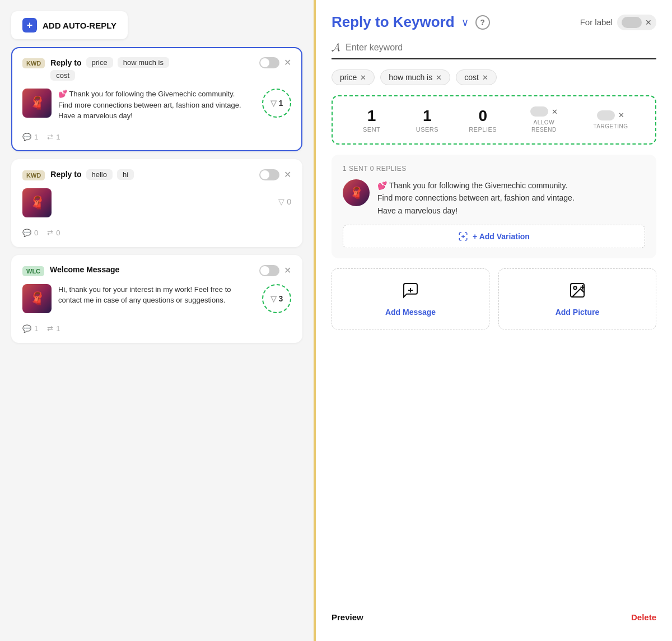 The height and width of the screenshot is (641, 672). I want to click on chat-icon-1: 💬, so click(27, 137).